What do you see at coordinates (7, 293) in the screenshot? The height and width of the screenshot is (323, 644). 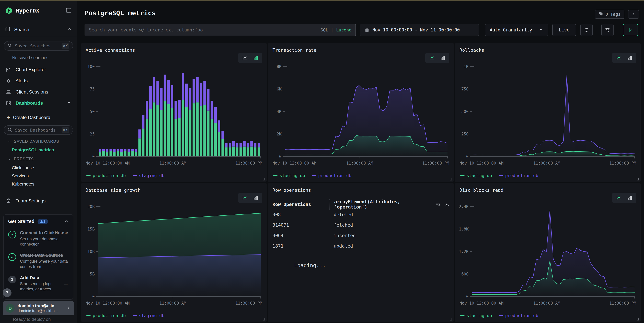 I see `help-button: ?` at bounding box center [7, 293].